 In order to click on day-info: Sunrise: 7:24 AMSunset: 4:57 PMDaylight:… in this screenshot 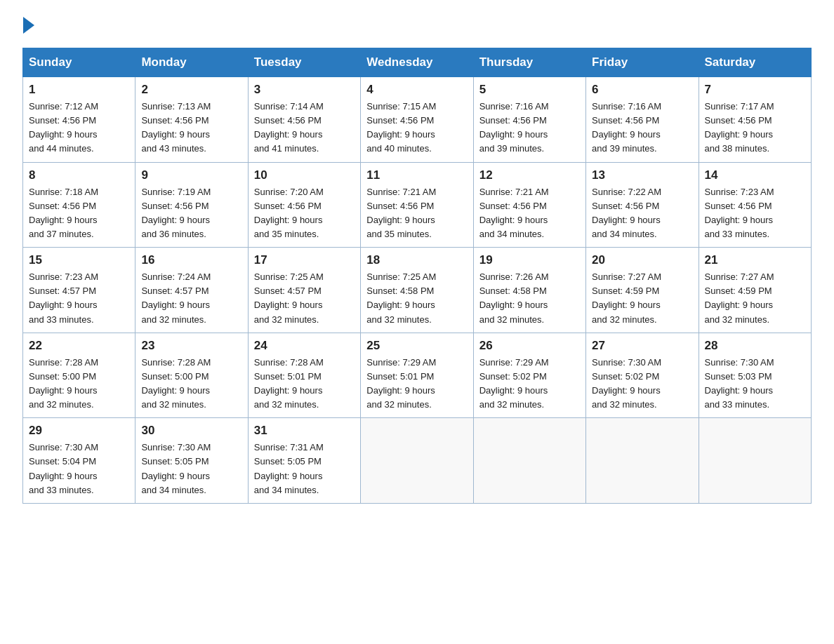, I will do `click(191, 299)`.